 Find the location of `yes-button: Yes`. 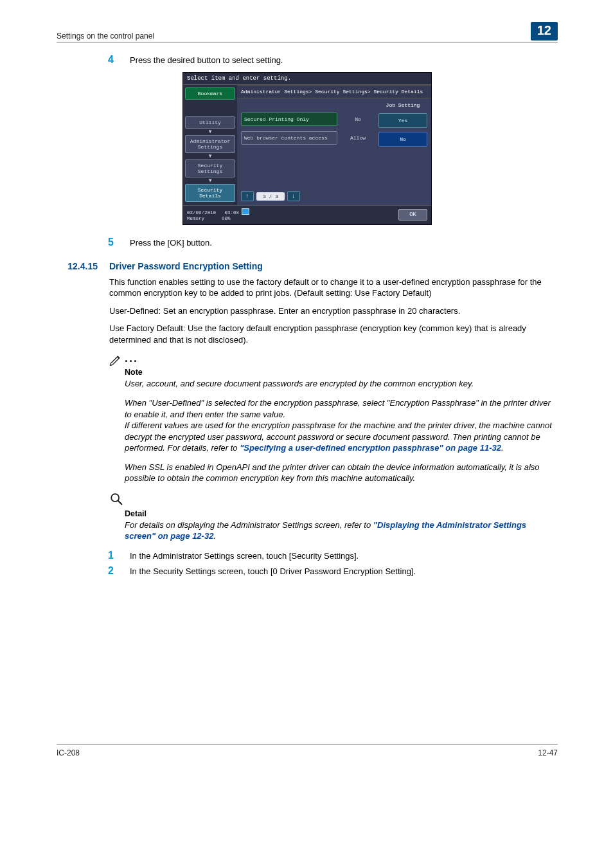

yes-button: Yes is located at coordinates (403, 121).